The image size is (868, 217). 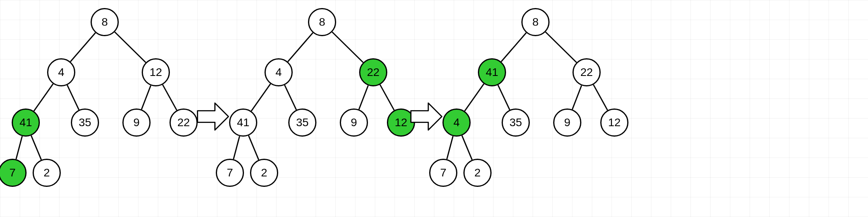 What do you see at coordinates (567, 123) in the screenshot?
I see `tree-3-node-rl: 9` at bounding box center [567, 123].